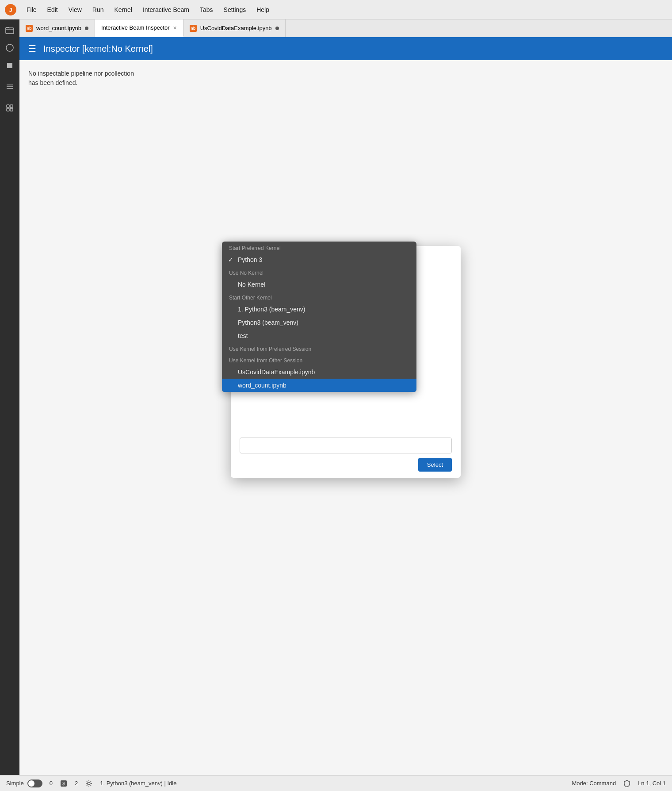 The width and height of the screenshot is (672, 791). What do you see at coordinates (206, 10) in the screenshot?
I see `menu-tabs: Tabs` at bounding box center [206, 10].